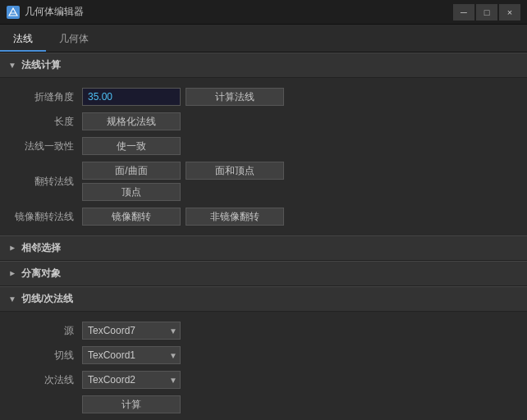 The height and width of the screenshot is (420, 527). Describe the element at coordinates (264, 217) in the screenshot. I see `row-jingxiang: 镜像翻转法线 镜像翻转 非镜像翻转` at that location.